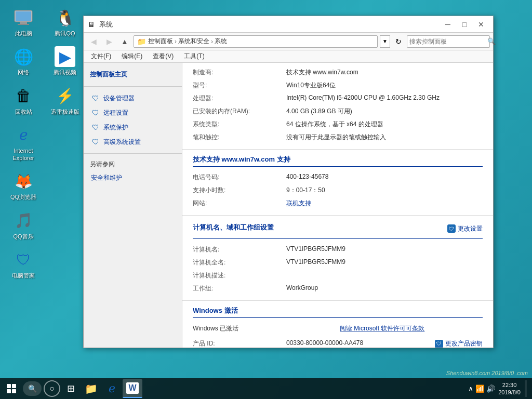  I want to click on taskbar-clock: 22:30 2019/8/0, so click(509, 389).